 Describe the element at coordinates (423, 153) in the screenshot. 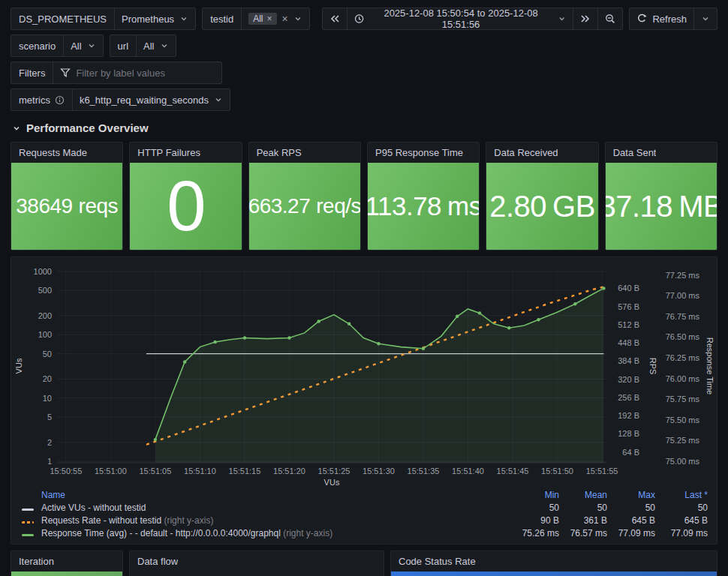

I see `panel-header: P95 Response Time` at that location.